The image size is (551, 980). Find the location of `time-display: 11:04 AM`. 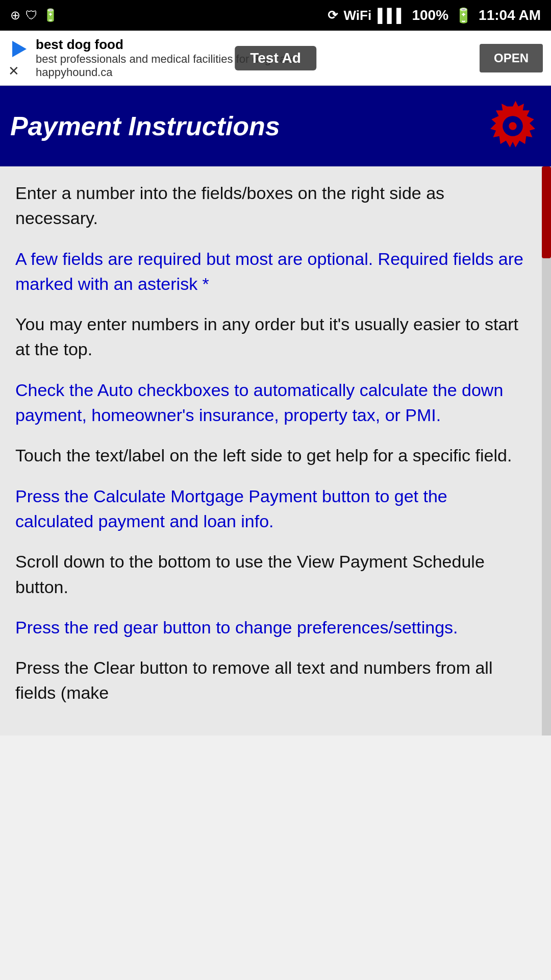

time-display: 11:04 AM is located at coordinates (510, 15).